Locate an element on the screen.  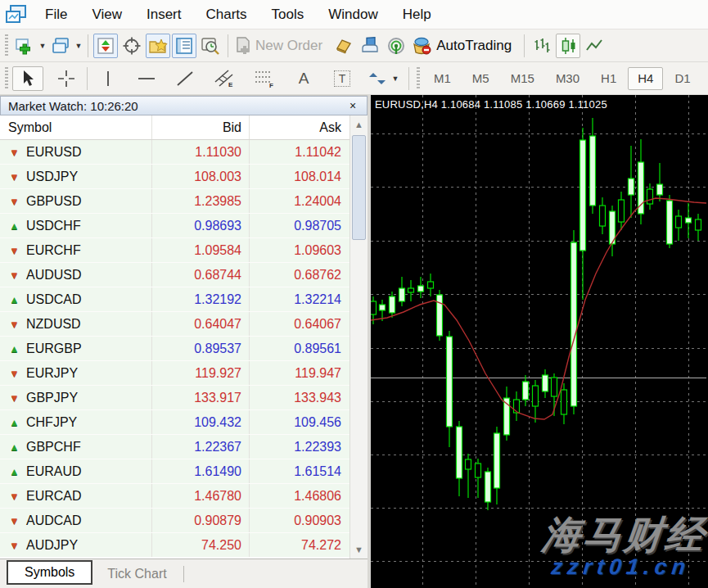
market-watch-row-GBPJPY: ▼GBPJPY133.917133.943 is located at coordinates (175, 398).